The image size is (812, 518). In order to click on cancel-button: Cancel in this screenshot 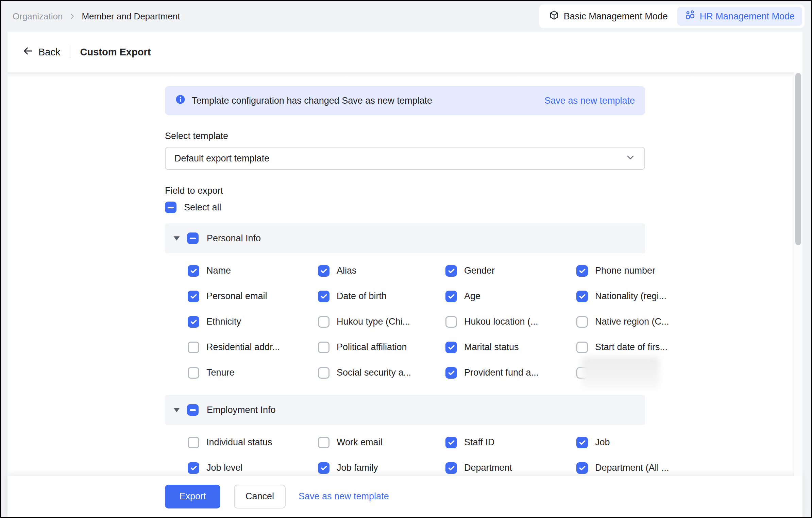, I will do `click(260, 497)`.